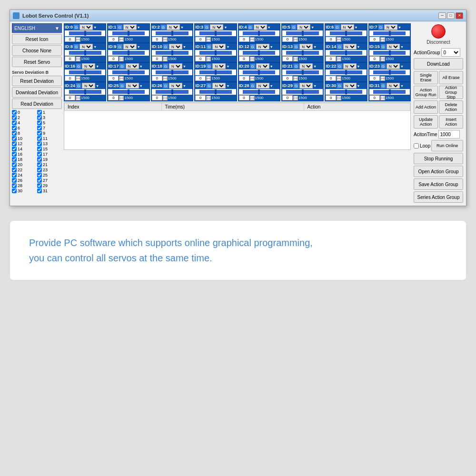 The width and height of the screenshot is (476, 476). Describe the element at coordinates (37, 92) in the screenshot. I see `download-deviation-button: Download Deviation` at that location.